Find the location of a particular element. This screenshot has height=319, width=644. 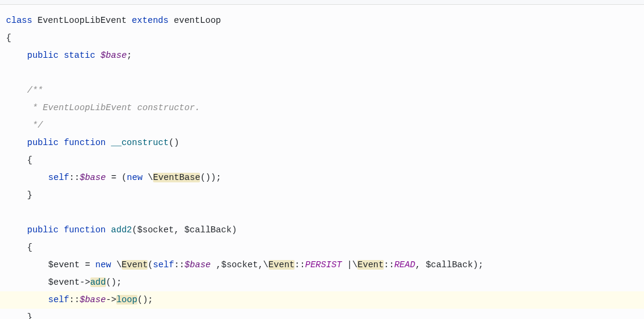

const-persist: PERSIST is located at coordinates (323, 265).